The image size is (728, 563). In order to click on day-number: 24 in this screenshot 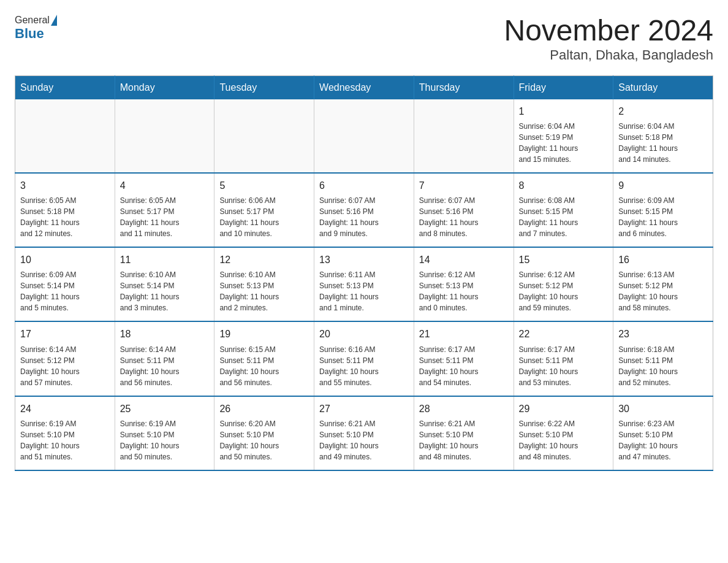, I will do `click(65, 408)`.